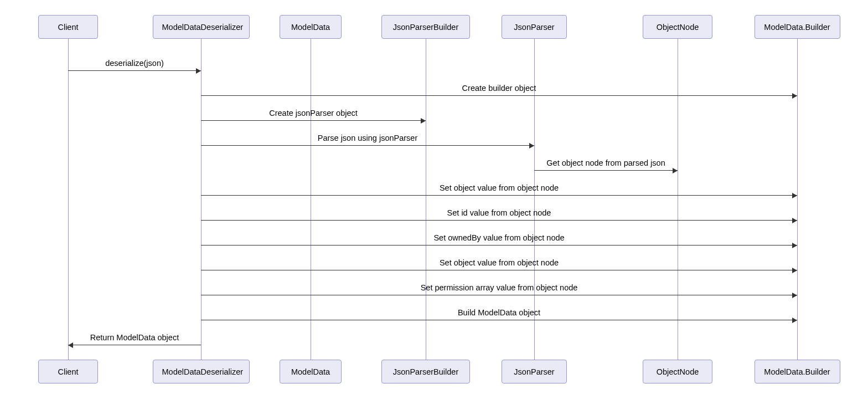 The width and height of the screenshot is (868, 399). I want to click on message-label: Create builder object, so click(499, 88).